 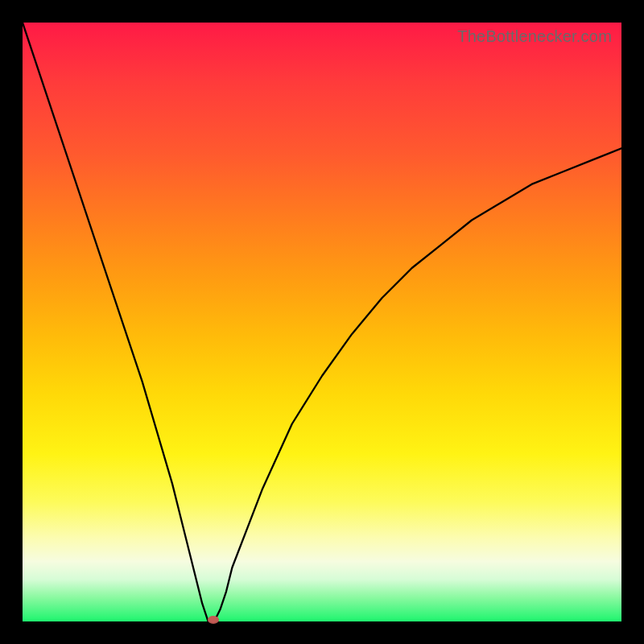 I want to click on optimum-marker, so click(x=213, y=620).